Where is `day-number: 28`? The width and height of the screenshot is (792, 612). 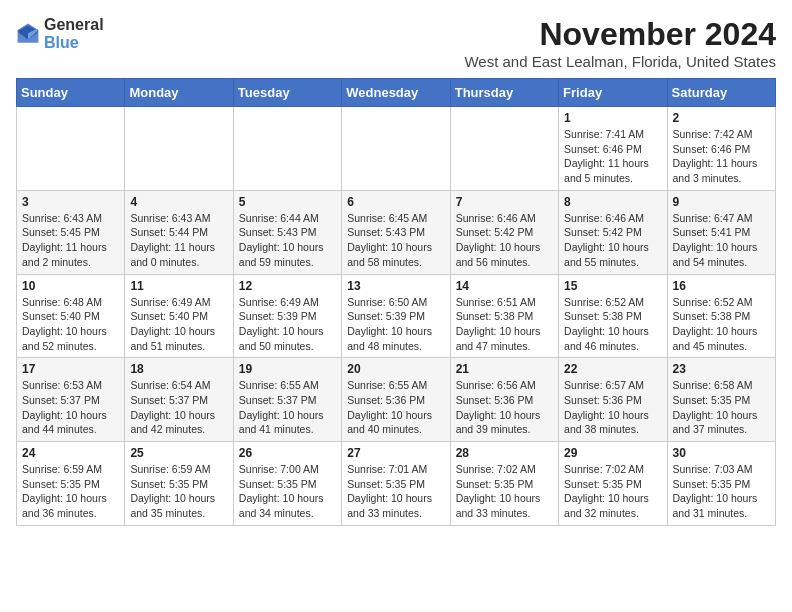 day-number: 28 is located at coordinates (504, 453).